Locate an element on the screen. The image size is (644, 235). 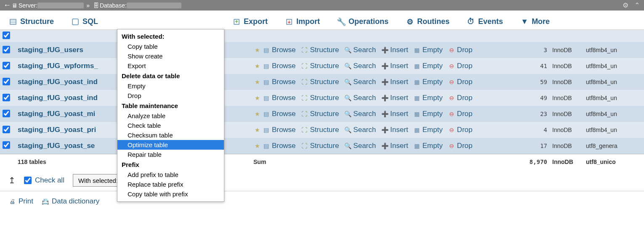
collapse-icon: ⌃ is located at coordinates (637, 5).